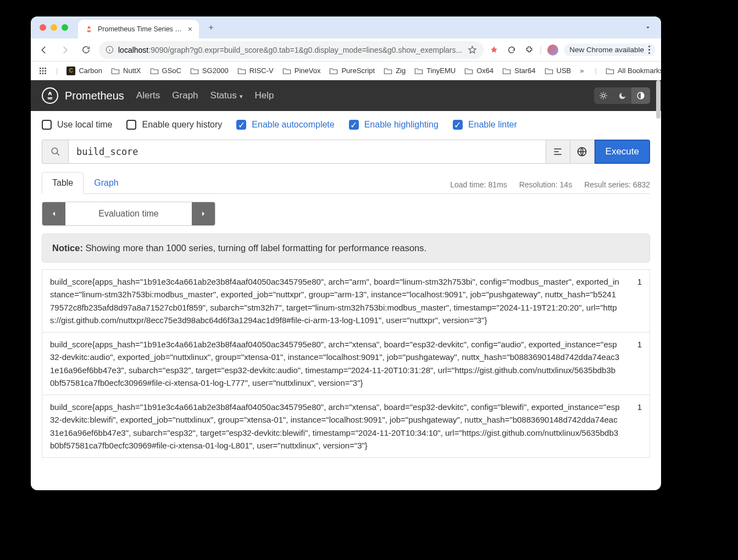 This screenshot has width=738, height=560. I want to click on evaluation-time-control: Evaluation time, so click(129, 214).